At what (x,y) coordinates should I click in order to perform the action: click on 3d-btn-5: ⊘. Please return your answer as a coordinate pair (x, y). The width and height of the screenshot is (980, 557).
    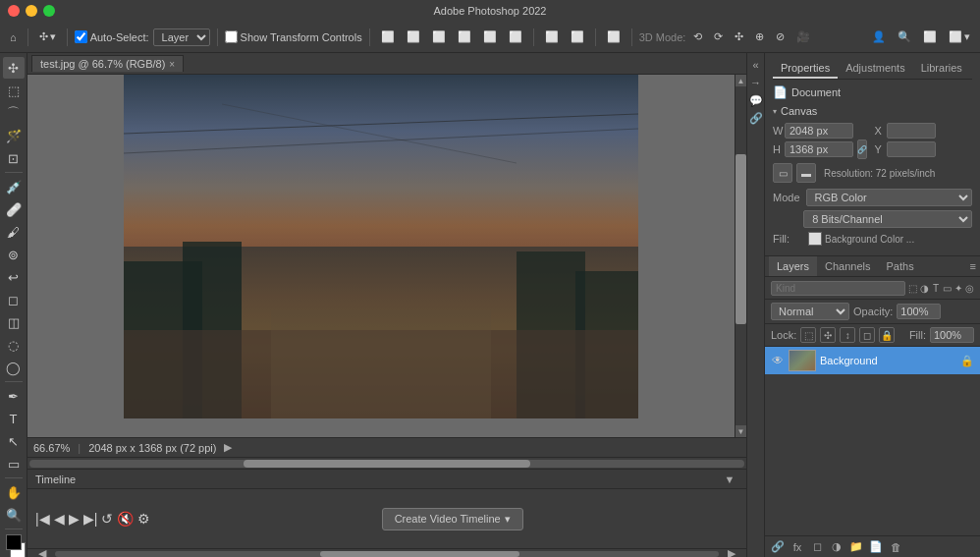
    Looking at the image, I should click on (780, 37).